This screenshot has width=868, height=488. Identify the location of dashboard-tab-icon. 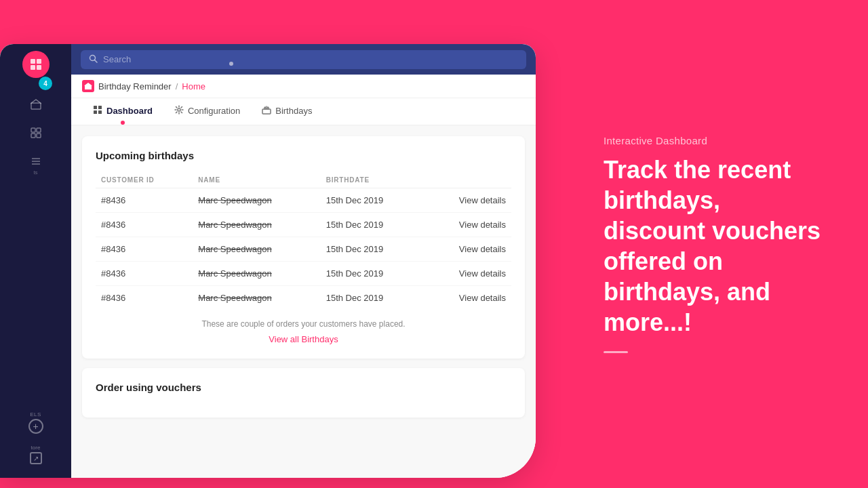
(98, 111).